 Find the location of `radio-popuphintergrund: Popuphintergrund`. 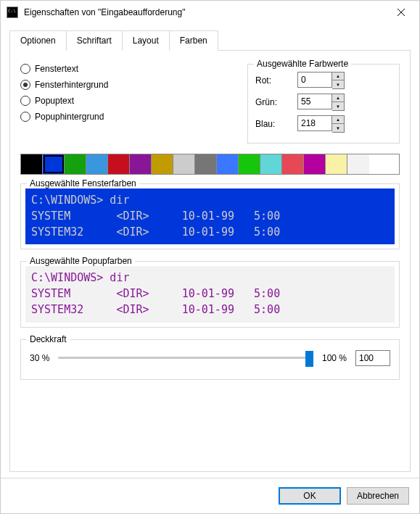

radio-popuphintergrund: Popuphintergrund is located at coordinates (126, 117).